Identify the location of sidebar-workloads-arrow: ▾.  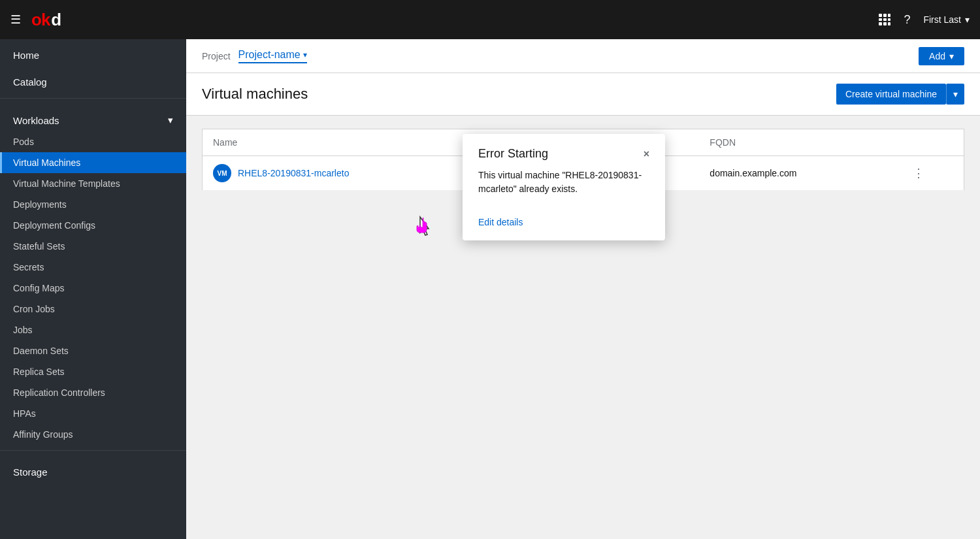
(171, 120).